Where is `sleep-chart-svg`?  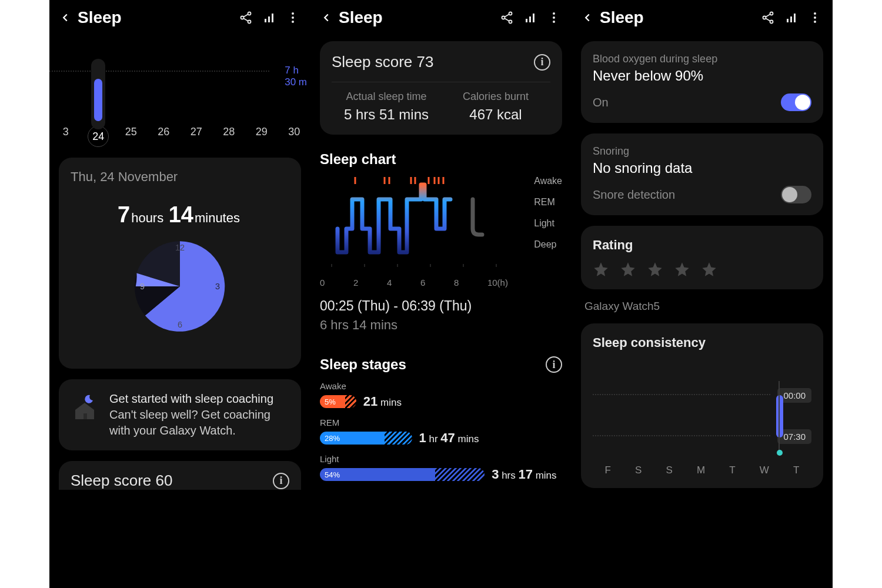
sleep-chart-svg is located at coordinates (414, 226).